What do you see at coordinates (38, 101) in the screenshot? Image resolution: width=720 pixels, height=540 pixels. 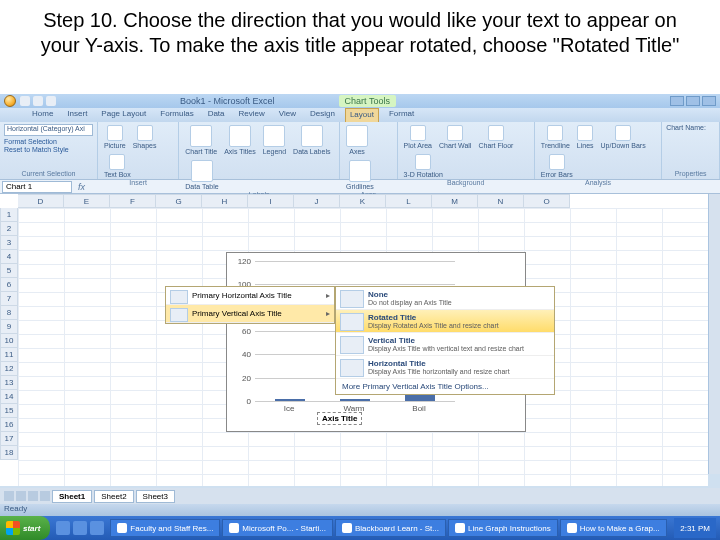 I see `qat-undo-icon` at bounding box center [38, 101].